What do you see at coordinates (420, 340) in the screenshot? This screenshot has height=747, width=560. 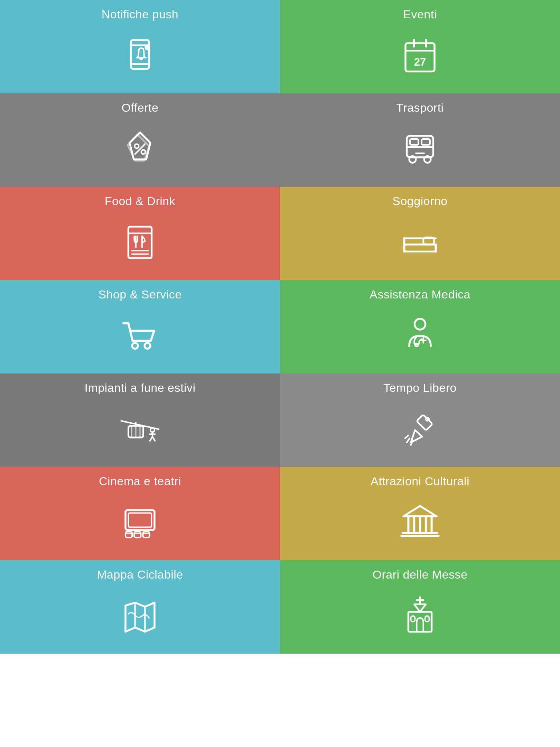 I see `icon-assistenza-medica` at bounding box center [420, 340].